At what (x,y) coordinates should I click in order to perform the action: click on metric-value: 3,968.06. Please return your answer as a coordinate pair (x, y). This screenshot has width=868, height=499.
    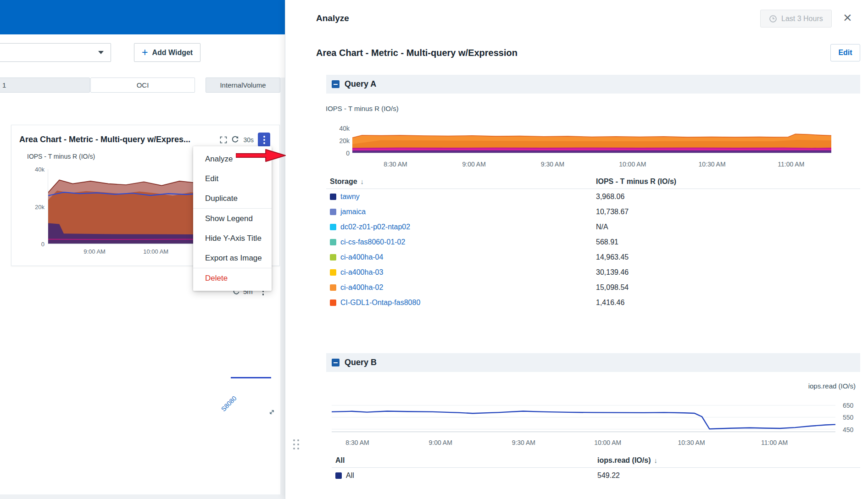
    Looking at the image, I should click on (610, 197).